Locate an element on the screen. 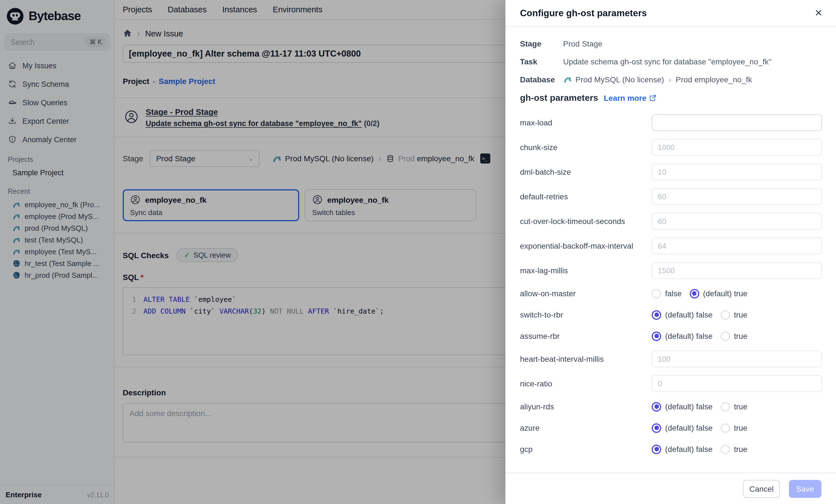  drawer-footer: Cancel Save is located at coordinates (671, 488).